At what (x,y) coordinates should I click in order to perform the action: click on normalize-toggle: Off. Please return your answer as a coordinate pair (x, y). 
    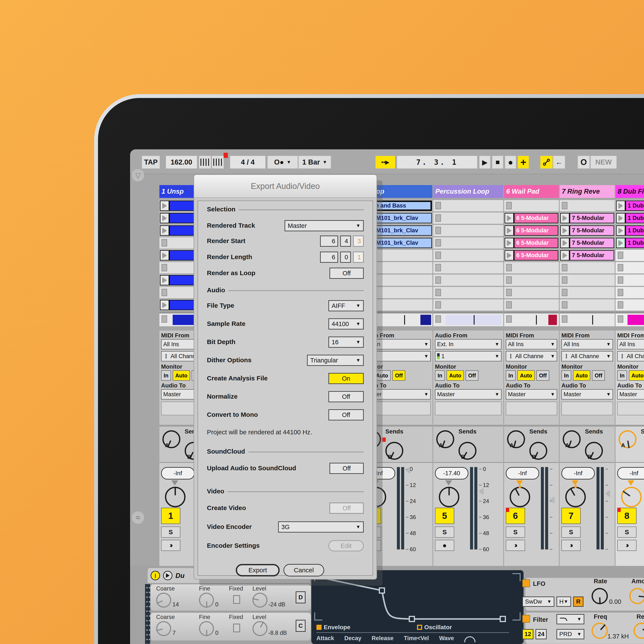
    Looking at the image, I should click on (346, 397).